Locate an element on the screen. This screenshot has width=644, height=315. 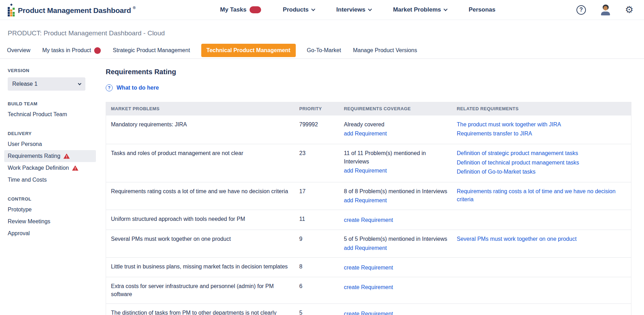
nav-item-label: Personas is located at coordinates (482, 10).